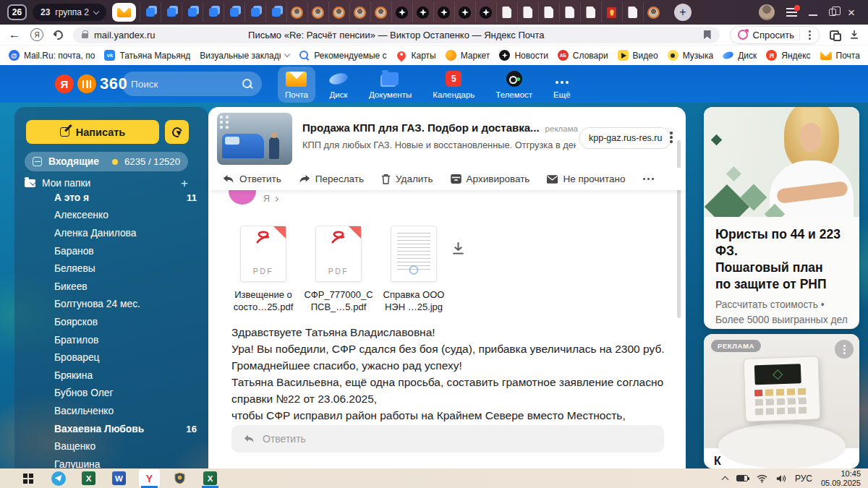 The height and width of the screenshot is (488, 868). What do you see at coordinates (454, 85) in the screenshot?
I see `app-calendar: 5 Календарь` at bounding box center [454, 85].